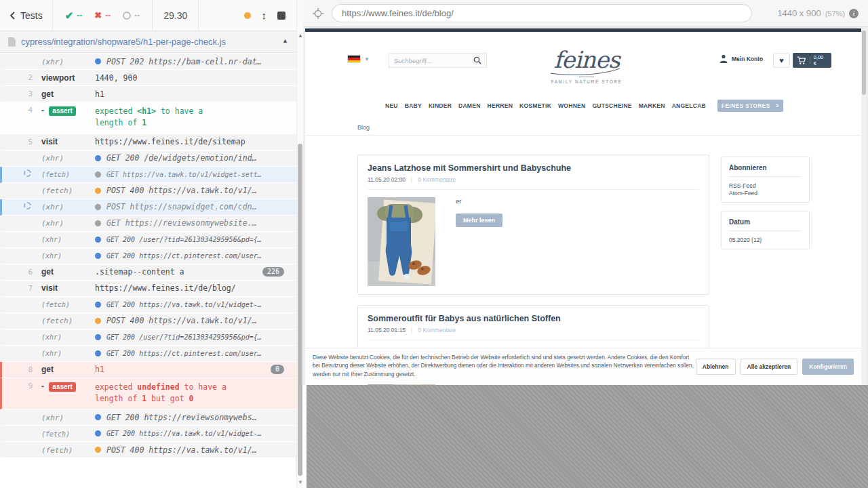 Image resolution: width=868 pixels, height=488 pixels. What do you see at coordinates (68, 450) in the screenshot?
I see `request-type-label: (fetch)` at bounding box center [68, 450].